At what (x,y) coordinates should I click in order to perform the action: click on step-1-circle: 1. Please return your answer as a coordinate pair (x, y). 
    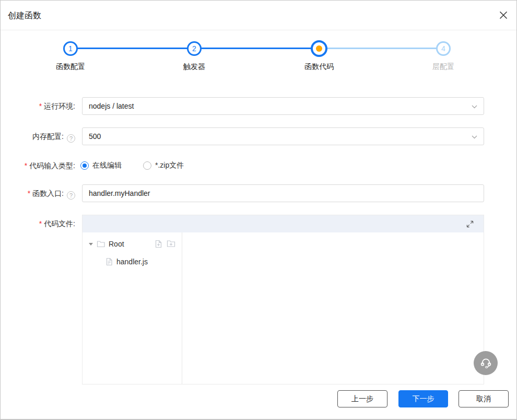
    Looking at the image, I should click on (70, 49).